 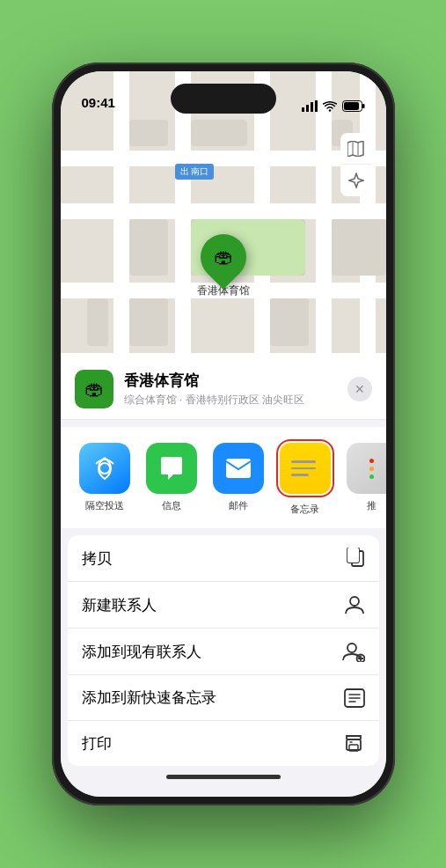 I want to click on action-label-new-contact: 新建联系人, so click(x=120, y=606).